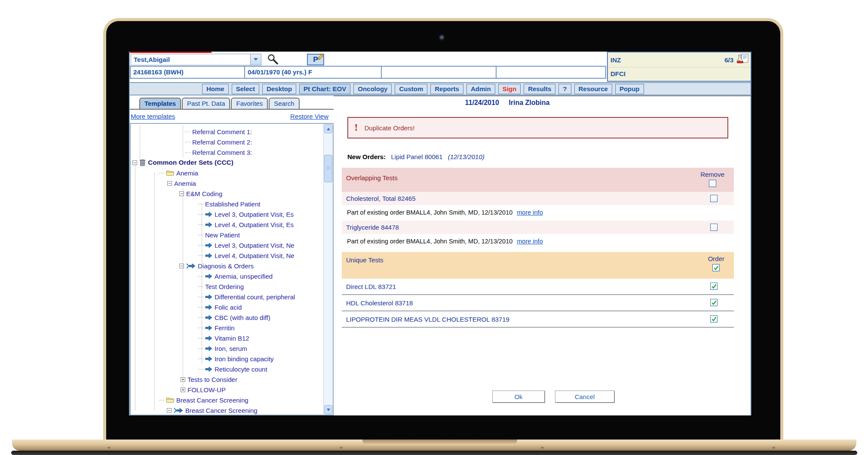 The height and width of the screenshot is (455, 868). I want to click on more-templates-link: More templates, so click(153, 116).